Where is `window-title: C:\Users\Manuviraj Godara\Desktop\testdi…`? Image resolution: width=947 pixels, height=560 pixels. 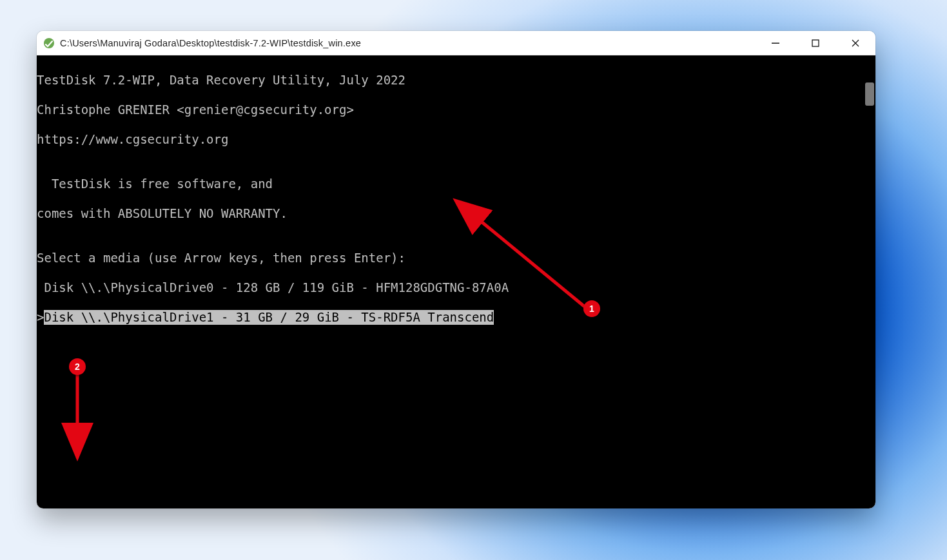 window-title: C:\Users\Manuviraj Godara\Desktop\testdi… is located at coordinates (210, 43).